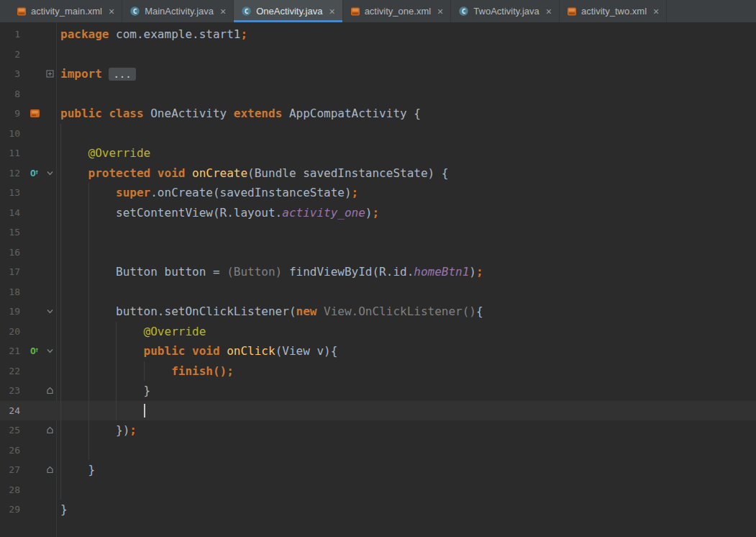  What do you see at coordinates (406, 312) in the screenshot?
I see `code-text: button.setOnClickListener(new View.OnCli…` at bounding box center [406, 312].